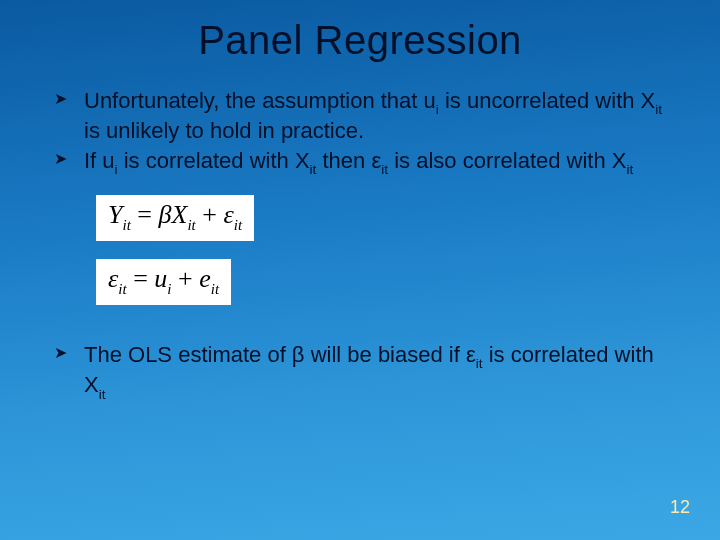 This screenshot has width=720, height=540. I want to click on bullet-2-text-1: If u, so click(100, 160).